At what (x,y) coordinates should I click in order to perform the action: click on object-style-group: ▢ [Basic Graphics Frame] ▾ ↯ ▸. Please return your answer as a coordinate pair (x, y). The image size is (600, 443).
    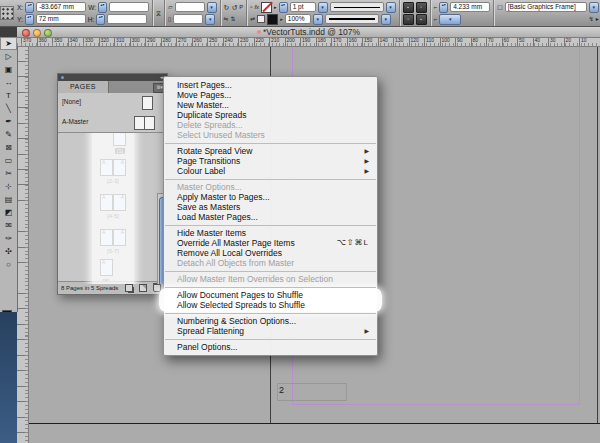
    Looking at the image, I should click on (546, 13).